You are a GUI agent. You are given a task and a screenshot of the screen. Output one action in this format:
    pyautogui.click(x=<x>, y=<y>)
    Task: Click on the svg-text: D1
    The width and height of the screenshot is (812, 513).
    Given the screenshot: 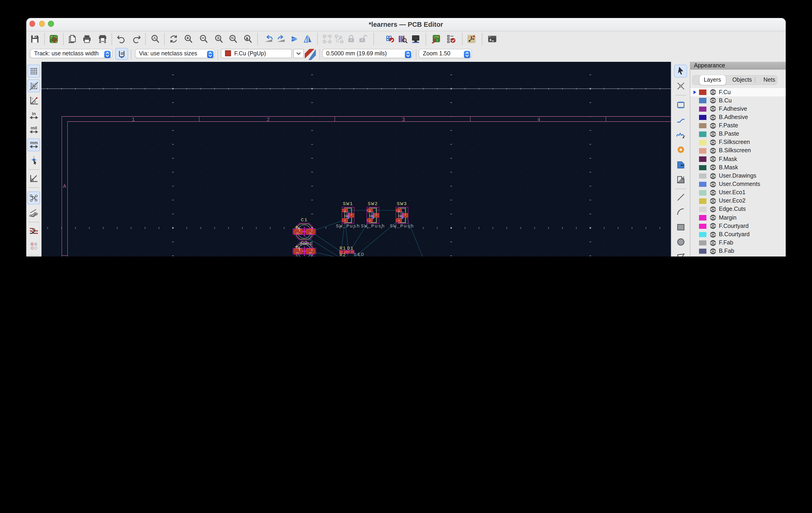 What is the action you would take?
    pyautogui.click(x=351, y=248)
    